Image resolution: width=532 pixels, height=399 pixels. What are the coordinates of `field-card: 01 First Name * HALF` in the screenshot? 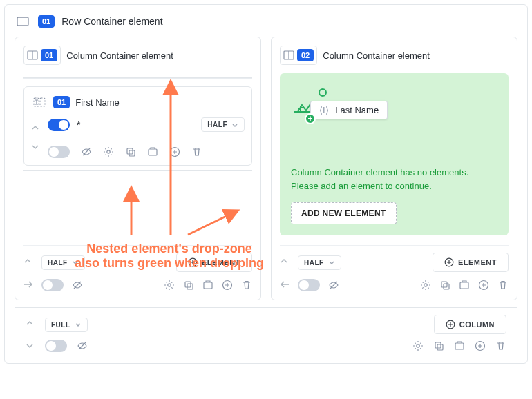 It's located at (138, 126).